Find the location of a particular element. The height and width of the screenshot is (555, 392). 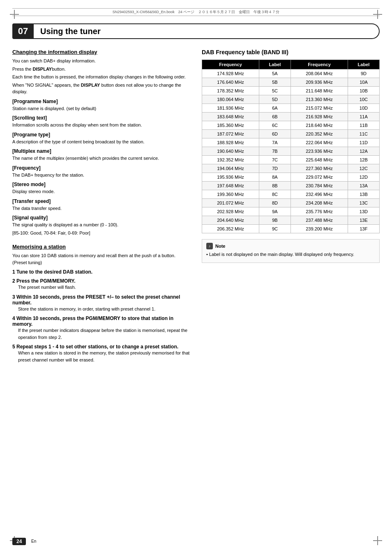

table-cell: 181.936 MHz is located at coordinates (231, 108).